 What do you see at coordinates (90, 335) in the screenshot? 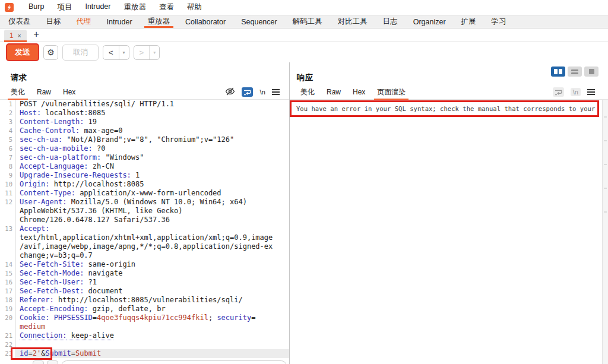
I see `code-segment: keep-alive` at bounding box center [90, 335].